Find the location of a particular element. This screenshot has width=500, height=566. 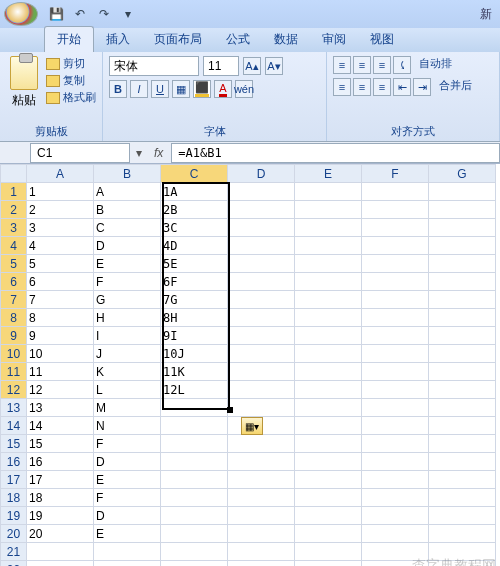

paste-button: 粘贴 is located at coordinates (24, 82).